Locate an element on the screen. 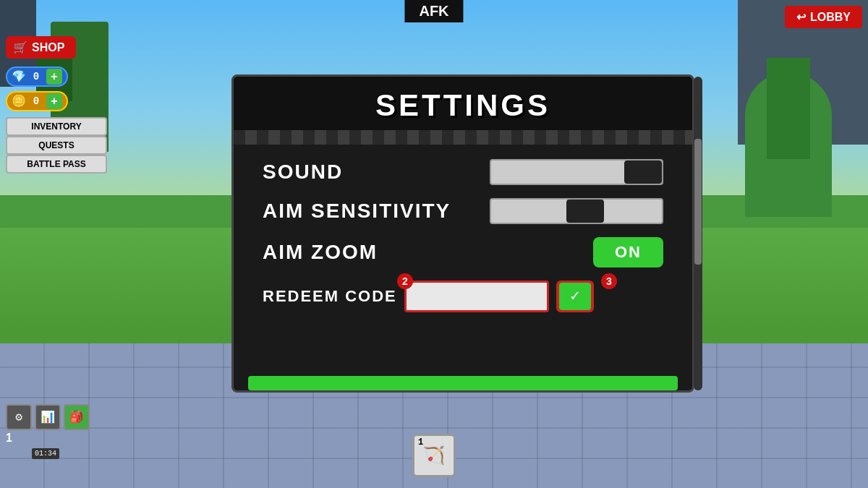 The width and height of the screenshot is (868, 488). shop-label: SHOP is located at coordinates (48, 48).